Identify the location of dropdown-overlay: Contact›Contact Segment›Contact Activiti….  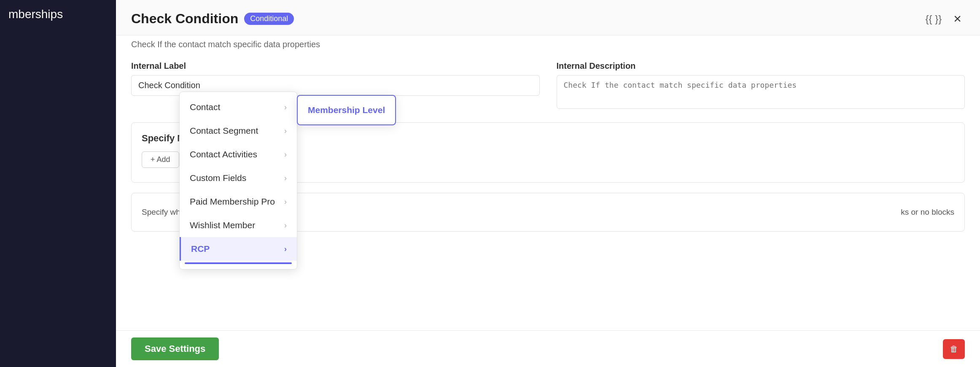
(288, 181).